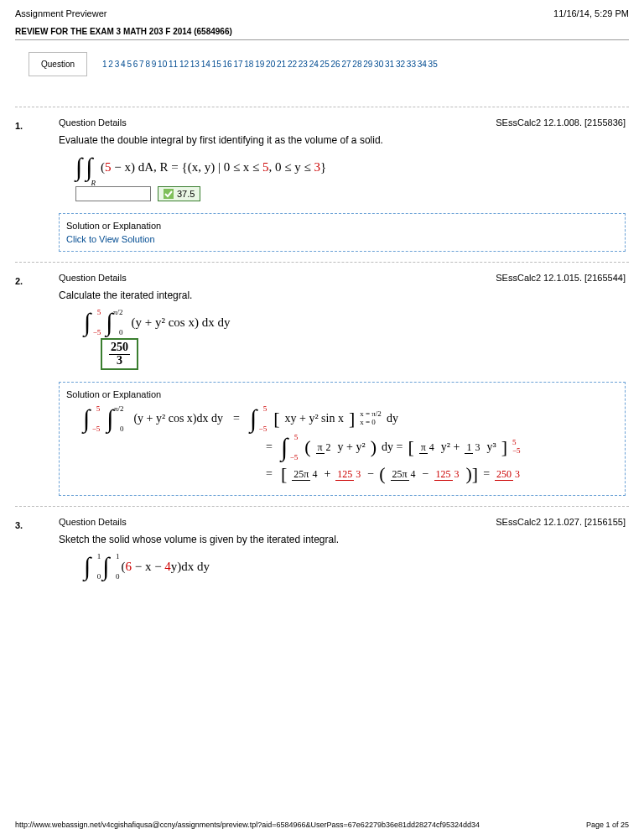 The width and height of the screenshot is (644, 834). What do you see at coordinates (60, 13) in the screenshot?
I see `page-title: Assignment Previewer` at bounding box center [60, 13].